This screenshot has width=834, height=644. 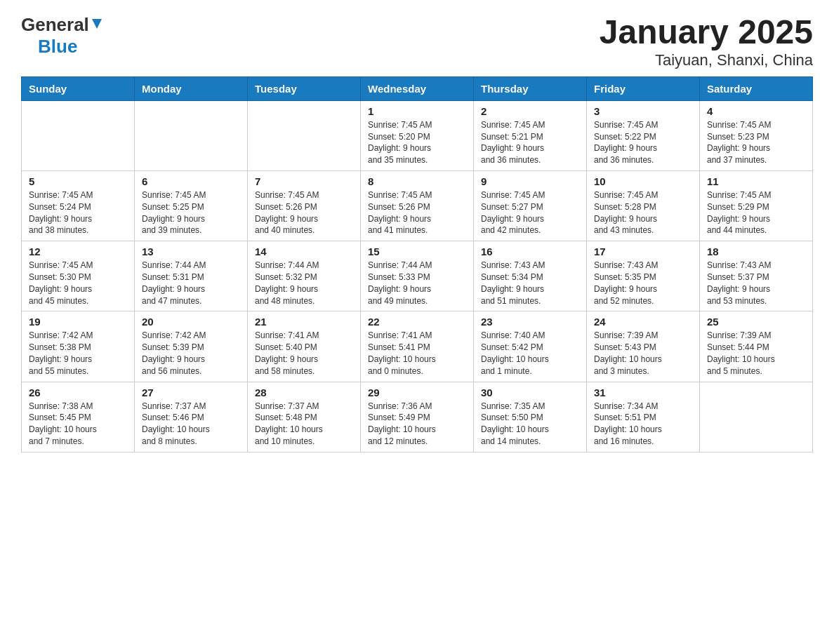 What do you see at coordinates (417, 88) in the screenshot?
I see `weekday-header-row: Sunday Monday Tuesday Wednesday Thursday…` at bounding box center [417, 88].